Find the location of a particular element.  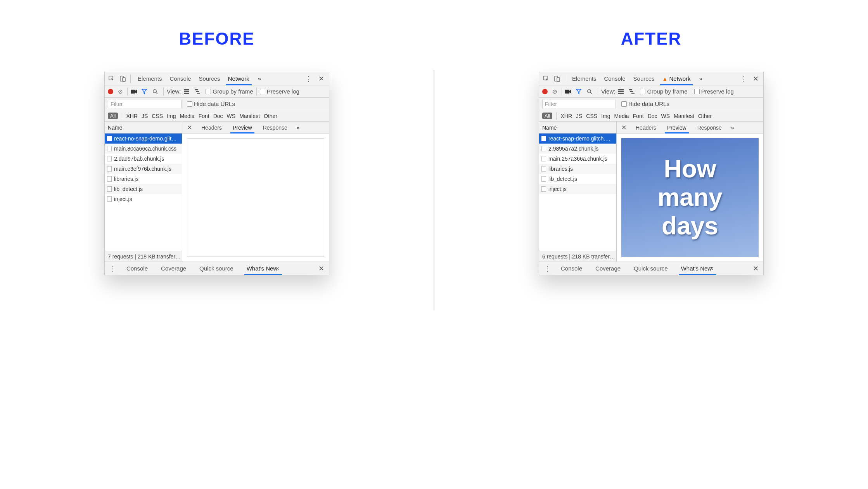

request-row: main.e3ef976b.chunk.js is located at coordinates (144, 169).